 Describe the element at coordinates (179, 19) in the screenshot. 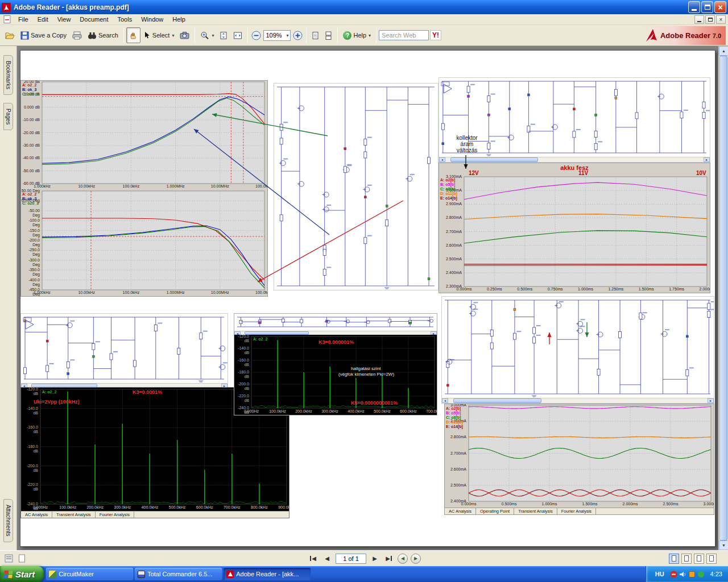

I see `menu-help: Help` at that location.